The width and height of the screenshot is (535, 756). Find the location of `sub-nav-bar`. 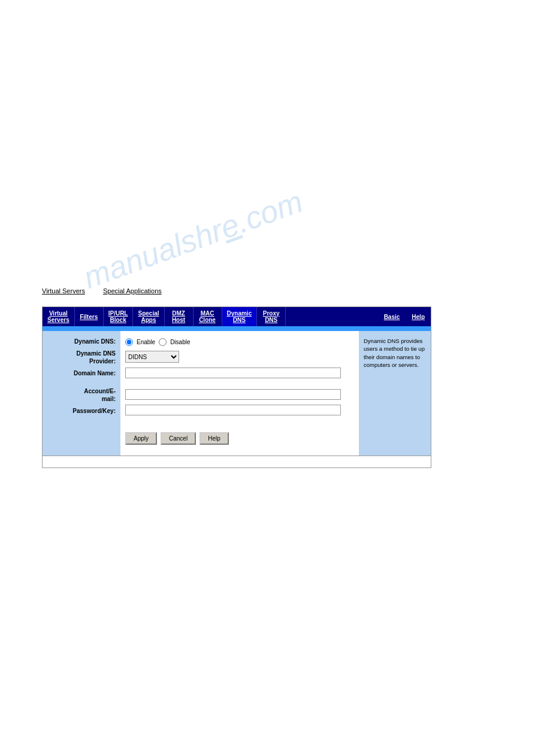

sub-nav-bar is located at coordinates (237, 329).